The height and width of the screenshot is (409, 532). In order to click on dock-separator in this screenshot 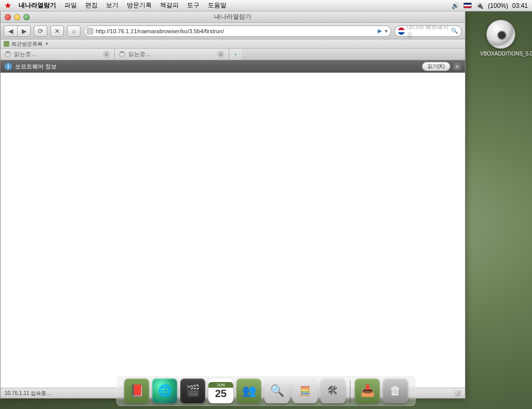, I will do `click(350, 392)`.